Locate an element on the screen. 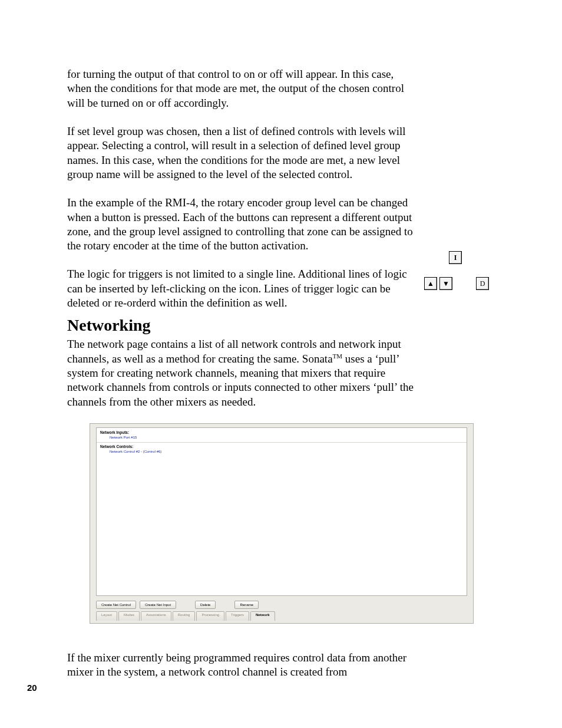  network-input-item: Network Port #15 is located at coordinates (123, 437).